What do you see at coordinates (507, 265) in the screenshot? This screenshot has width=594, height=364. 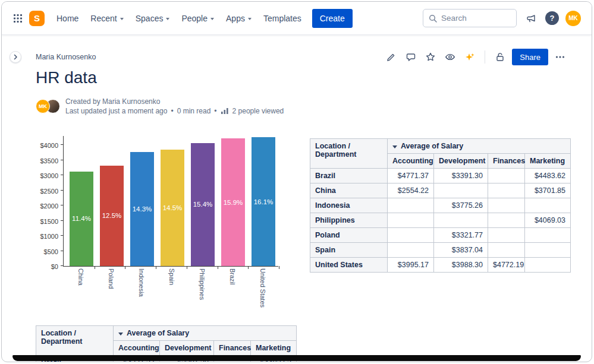 I see `salary-cell: $4772.19` at bounding box center [507, 265].